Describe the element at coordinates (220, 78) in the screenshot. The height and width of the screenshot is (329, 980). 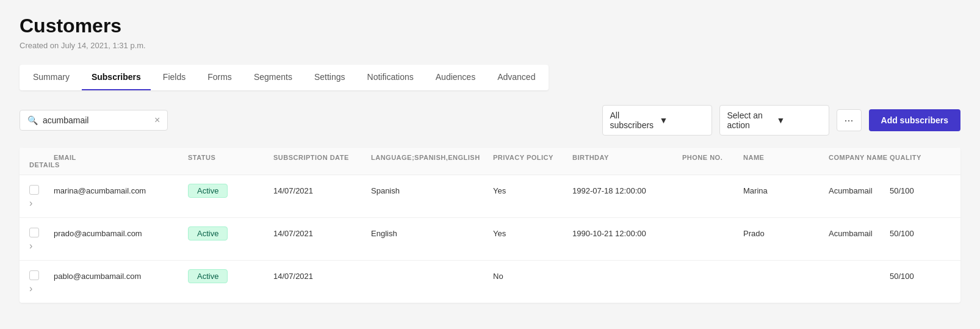
I see `tab-forms: Forms` at that location.